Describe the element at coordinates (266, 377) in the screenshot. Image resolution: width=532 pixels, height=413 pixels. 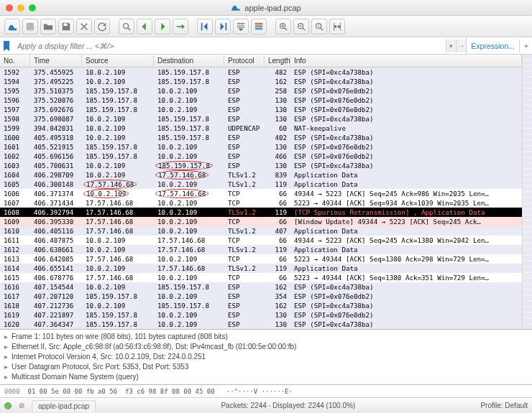
I see `detail-tree-item: ▸Multicast Domain Name System (query)` at that location.